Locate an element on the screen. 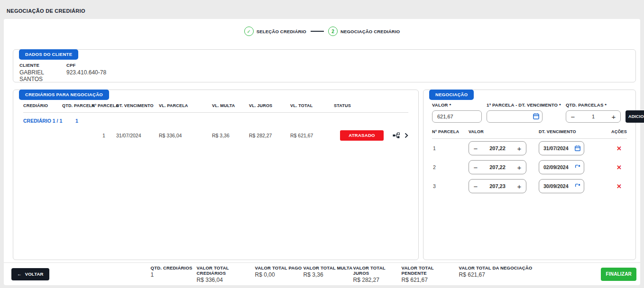  client-cpf-field: CPF 923.410.640-78 is located at coordinates (86, 72).